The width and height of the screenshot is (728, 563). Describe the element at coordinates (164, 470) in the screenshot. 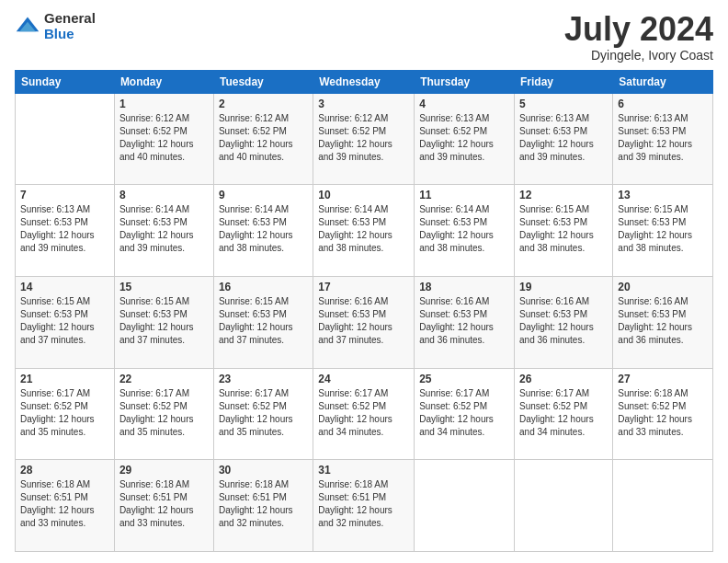

I see `day-number: 29` at that location.